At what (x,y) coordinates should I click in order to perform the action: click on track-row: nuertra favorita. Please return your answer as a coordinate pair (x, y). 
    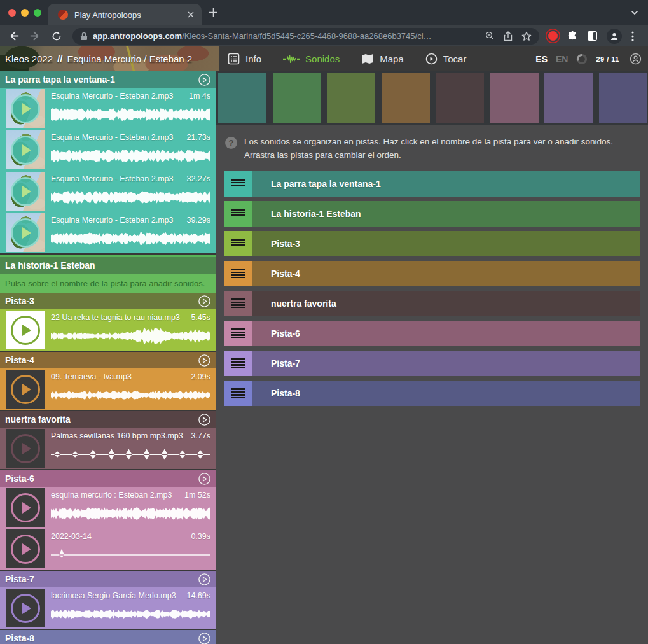
    Looking at the image, I should click on (432, 304).